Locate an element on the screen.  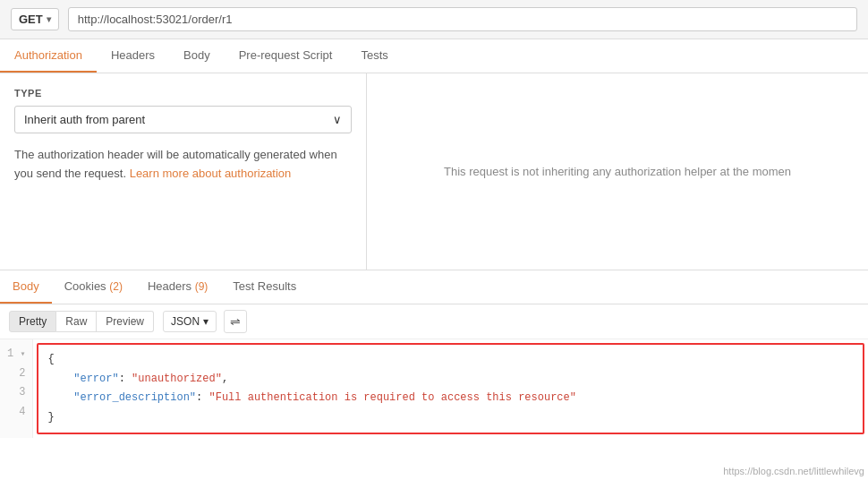
response-body-bar: Pretty Raw Preview JSON ▾ ⇌ is located at coordinates (434, 322).